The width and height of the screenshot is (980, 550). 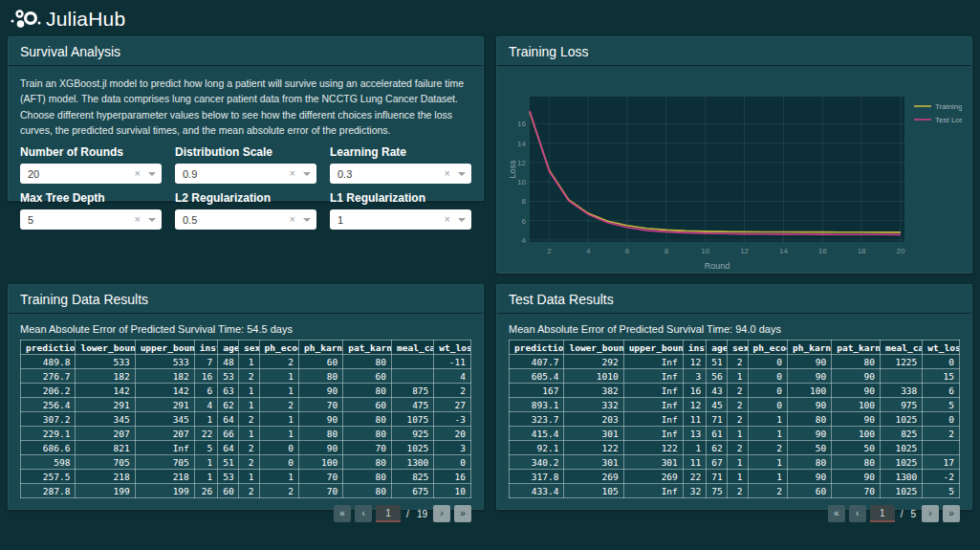 I want to click on table-cell: 13, so click(x=694, y=434).